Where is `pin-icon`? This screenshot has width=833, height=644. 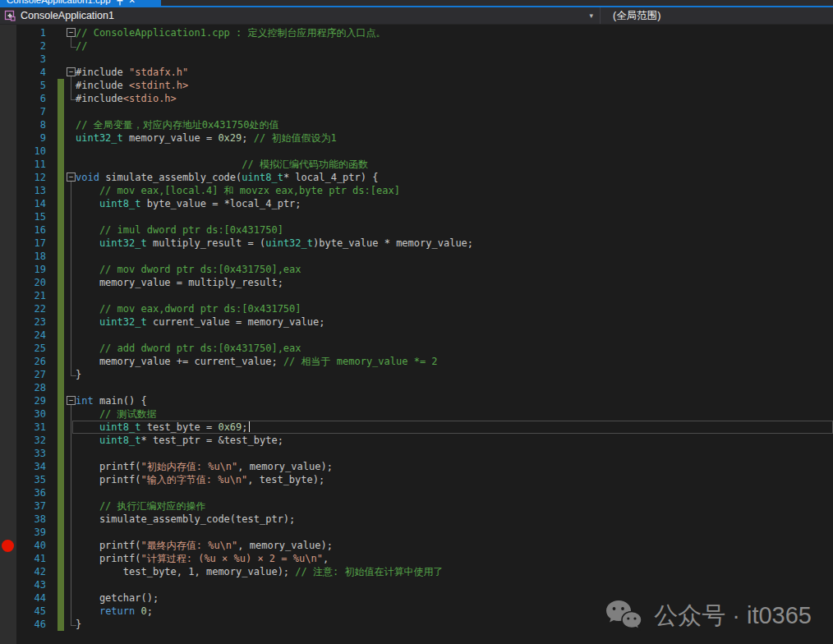
pin-icon is located at coordinates (120, 3).